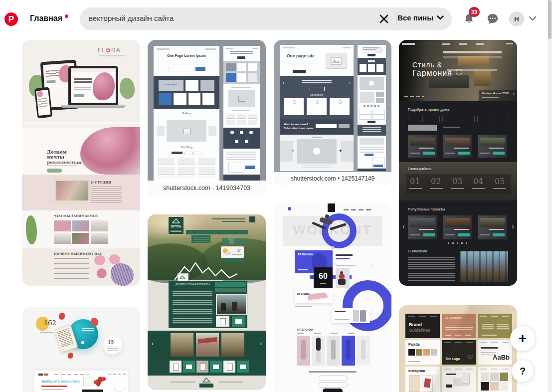 Image resolution: width=552 pixels, height=392 pixels. What do you see at coordinates (106, 195) in the screenshot?
I see `about-text-lines` at bounding box center [106, 195].